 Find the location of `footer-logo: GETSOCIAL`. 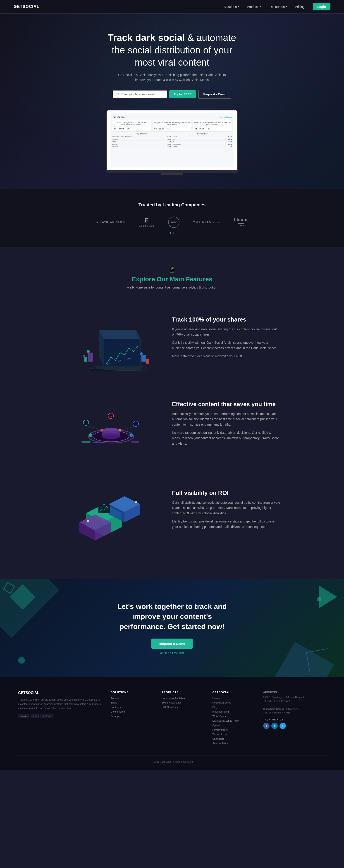

footer-logo: GETSOCIAL is located at coordinates (60, 693).